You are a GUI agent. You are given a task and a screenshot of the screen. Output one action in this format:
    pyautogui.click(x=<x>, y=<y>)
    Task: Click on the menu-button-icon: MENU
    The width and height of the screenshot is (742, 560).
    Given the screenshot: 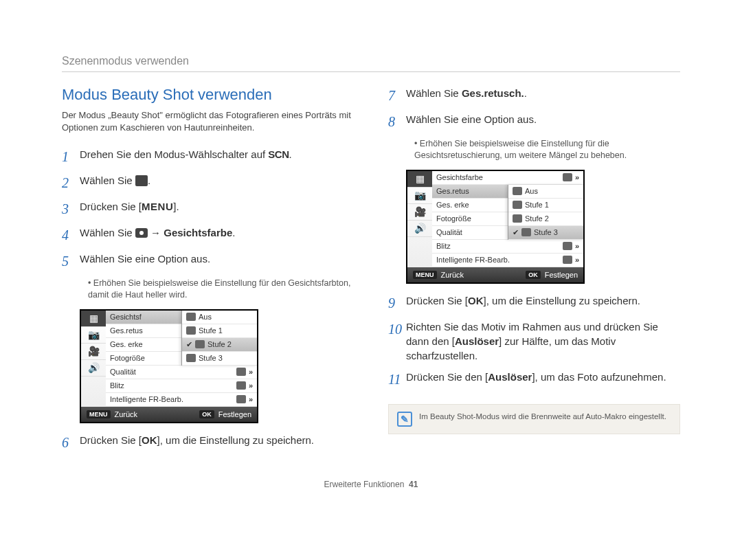 What is the action you would take?
    pyautogui.click(x=157, y=206)
    